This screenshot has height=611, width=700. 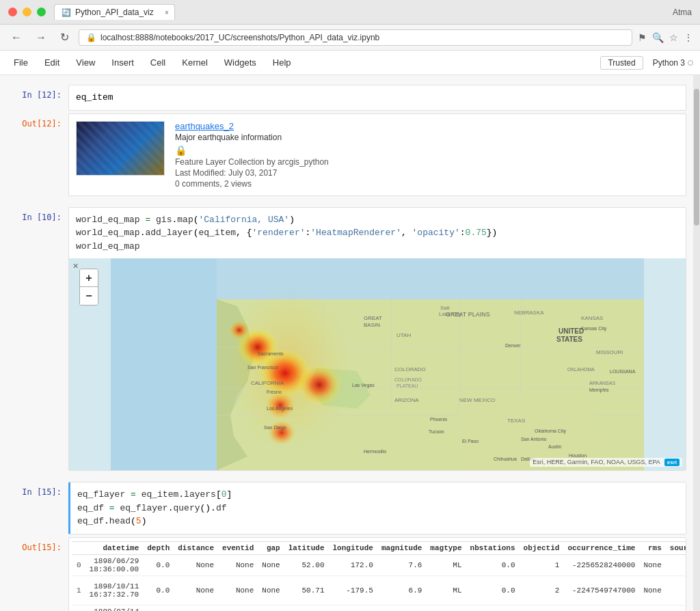 What do you see at coordinates (493, 548) in the screenshot?
I see `col-header-nbstations: nbstations` at bounding box center [493, 548].